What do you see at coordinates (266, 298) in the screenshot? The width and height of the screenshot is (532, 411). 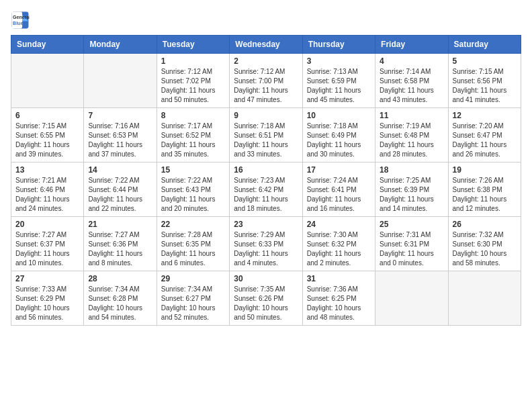 I see `calendar-week-5: 27Sunrise: 7:33 AMSunset: 6:29 PMDayligh…` at bounding box center [266, 298].